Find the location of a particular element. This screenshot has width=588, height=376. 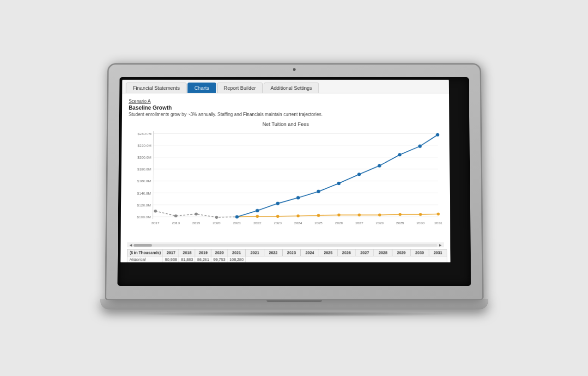

hist-dot-2017 is located at coordinates (155, 211).